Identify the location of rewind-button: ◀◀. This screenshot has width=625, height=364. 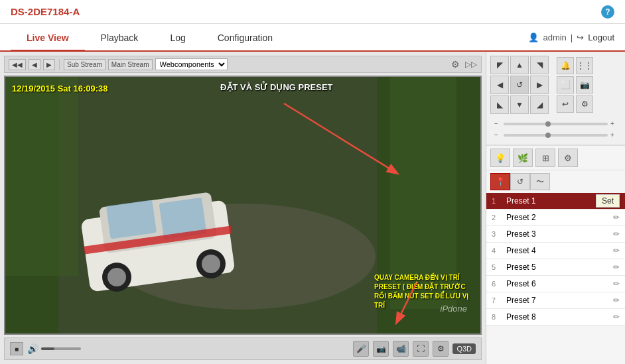
(17, 65).